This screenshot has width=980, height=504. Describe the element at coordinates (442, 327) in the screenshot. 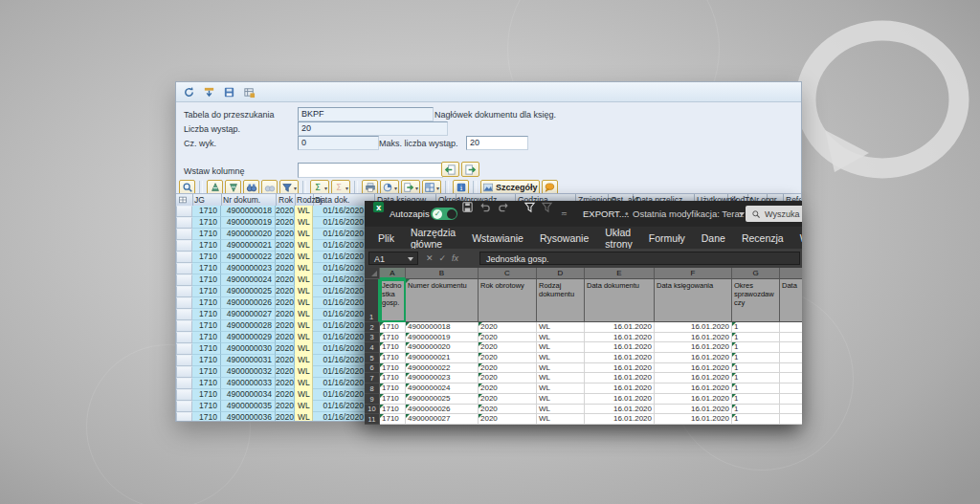

I see `sheet-cell: 4900000018` at that location.